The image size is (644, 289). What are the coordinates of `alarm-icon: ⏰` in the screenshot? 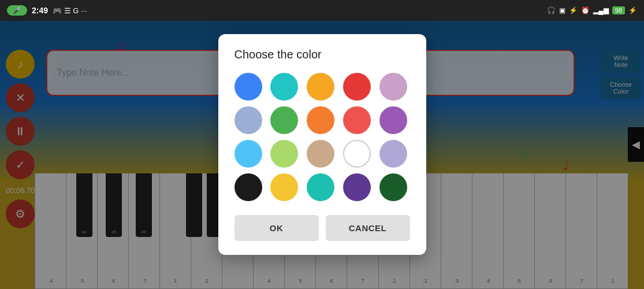 It's located at (586, 10).